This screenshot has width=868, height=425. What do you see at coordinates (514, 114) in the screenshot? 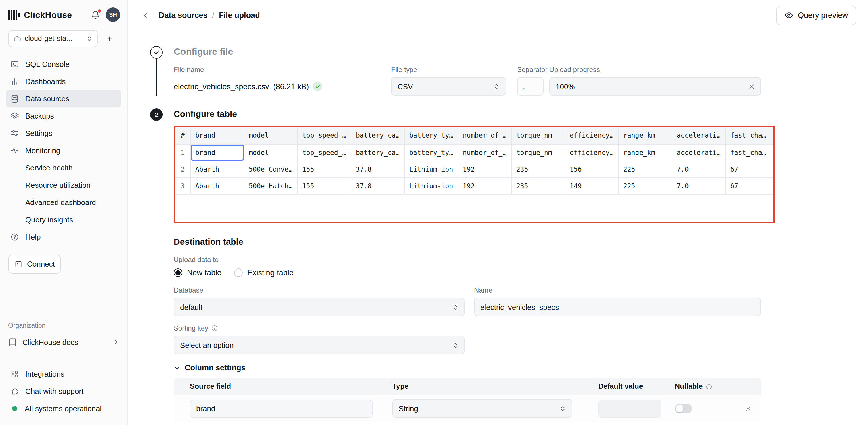
I see `configure-table-title: Configure table` at bounding box center [514, 114].